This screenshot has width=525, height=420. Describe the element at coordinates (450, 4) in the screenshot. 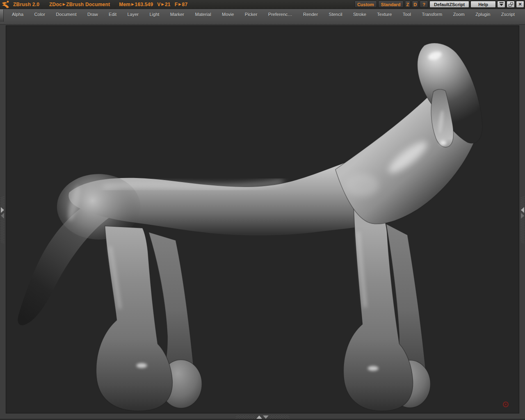

I see `default-zscript-button: DefaultZScript` at that location.